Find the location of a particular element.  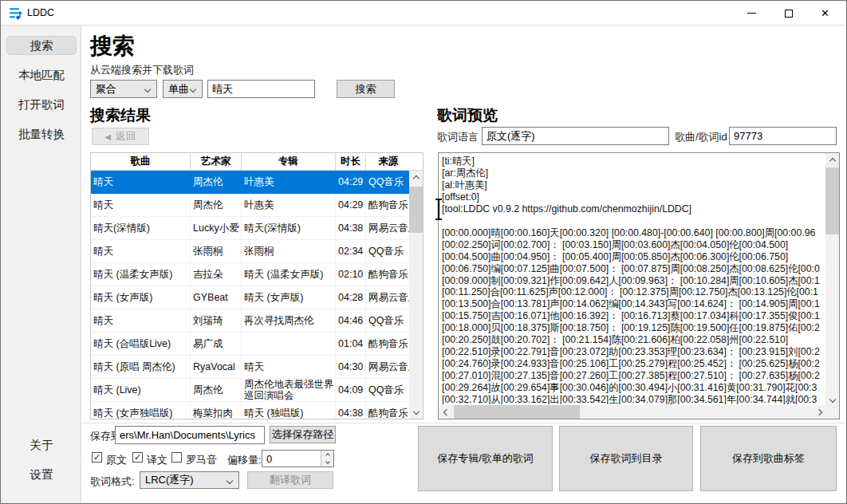

sidebar-item-about: 关于 is located at coordinates (41, 445).